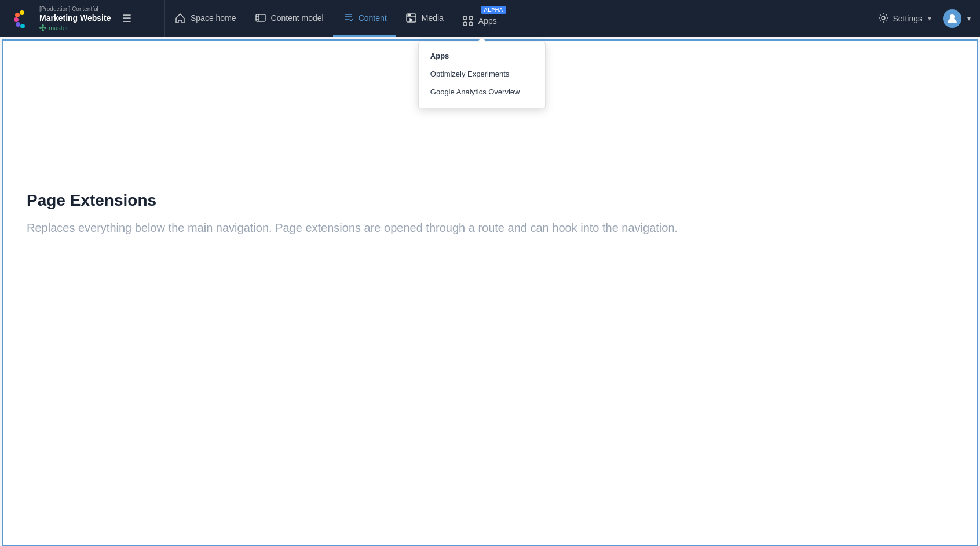  What do you see at coordinates (432, 228) in the screenshot?
I see `page-extensions-description: Replaces everything below the main navig…` at bounding box center [432, 228].